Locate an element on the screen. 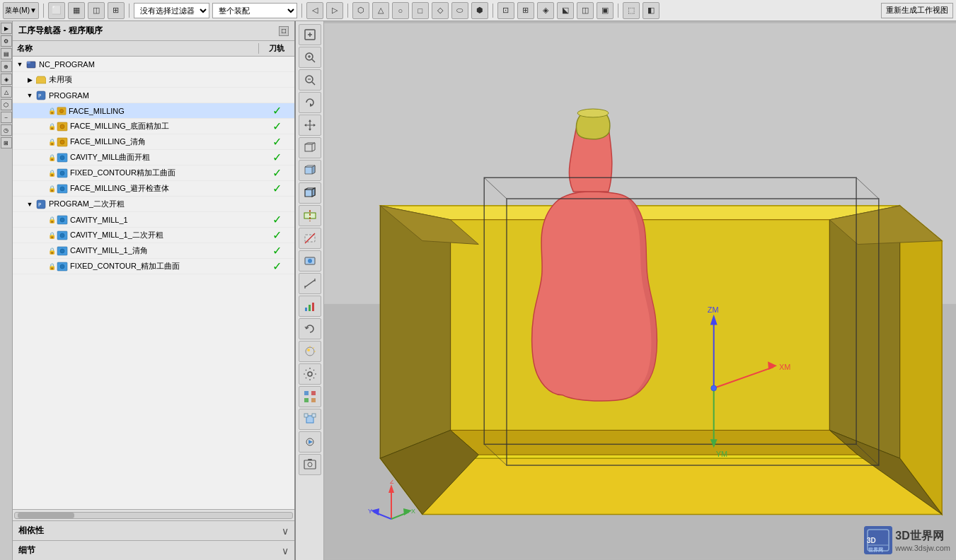  pan-icon is located at coordinates (310, 125).